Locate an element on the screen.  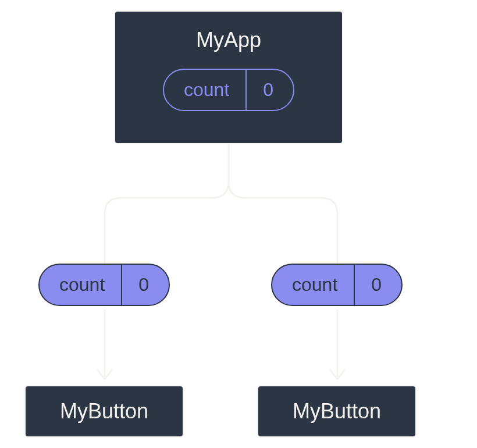
parent-component-title: MyApp is located at coordinates (229, 40).